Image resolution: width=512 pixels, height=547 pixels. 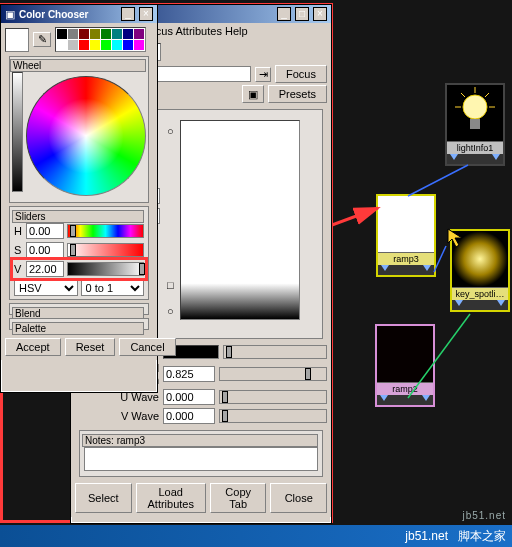 I want to click on eyedropper-button: ✎, so click(x=42, y=40).